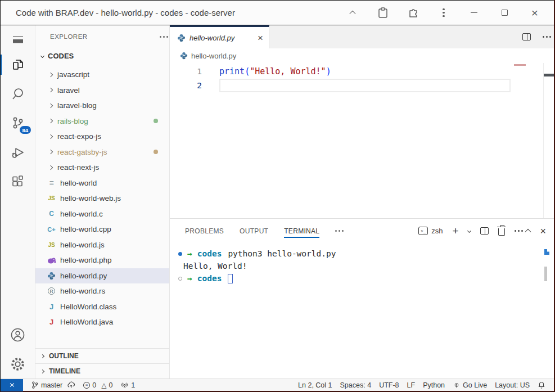 The height and width of the screenshot is (392, 555). What do you see at coordinates (18, 38) in the screenshot?
I see `menu-hamburger-icon` at bounding box center [18, 38].